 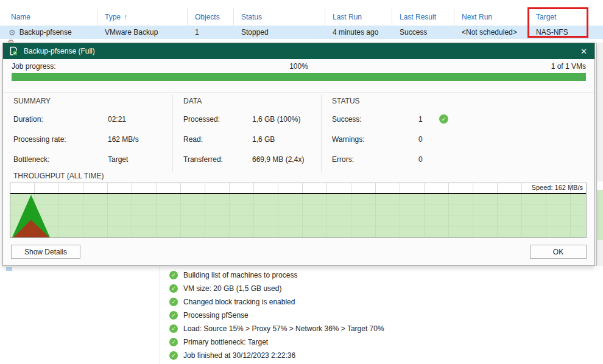 What do you see at coordinates (558, 252) in the screenshot?
I see `ok-button: OK` at bounding box center [558, 252].